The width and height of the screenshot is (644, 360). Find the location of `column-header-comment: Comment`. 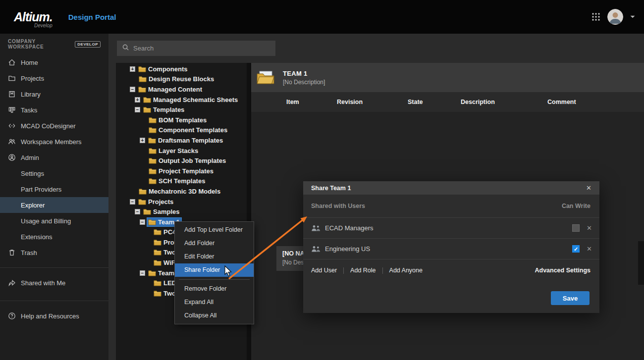

column-header-comment: Comment is located at coordinates (562, 102).